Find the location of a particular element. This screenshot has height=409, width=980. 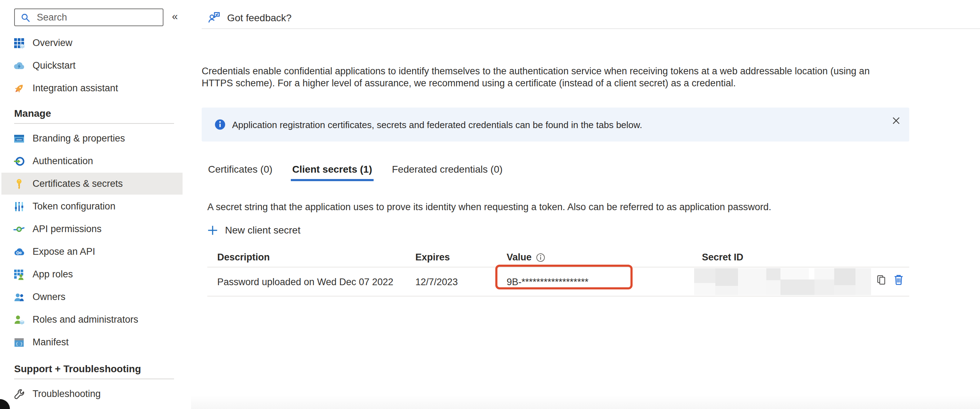

secret-expires-cell: 12/7/2023 is located at coordinates (458, 282).